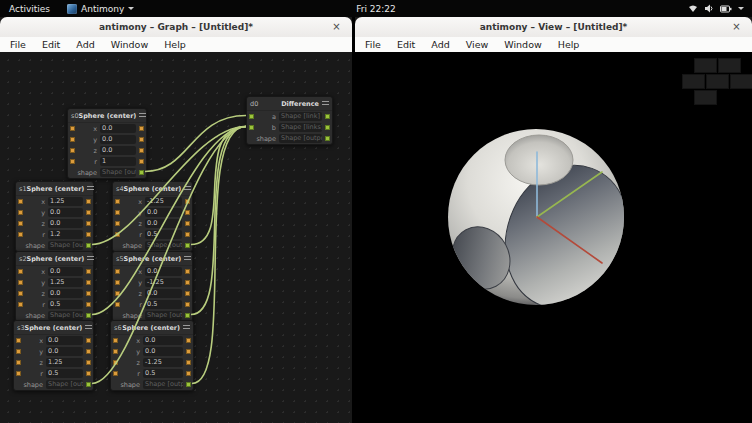  What do you see at coordinates (107, 144) in the screenshot?
I see `node-s0: s0Sphere (center)x0.0y0.0z0.0r1shapeShap…` at bounding box center [107, 144].